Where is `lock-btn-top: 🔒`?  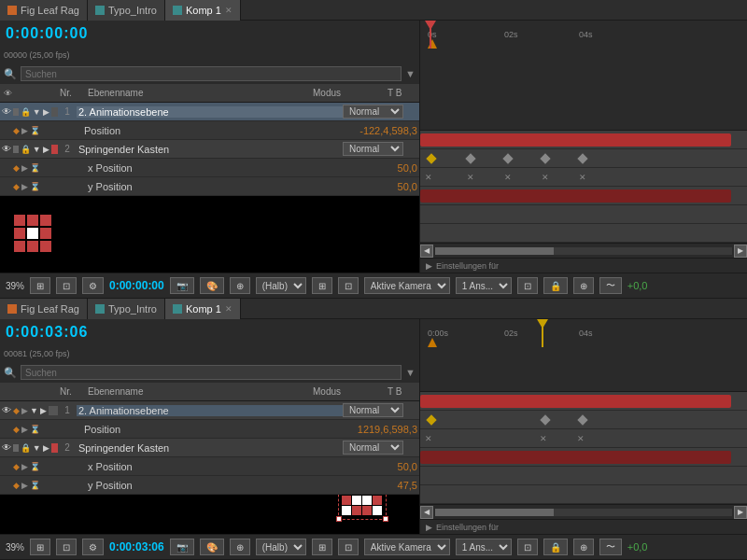
lock-btn-top: 🔒 is located at coordinates (556, 286).